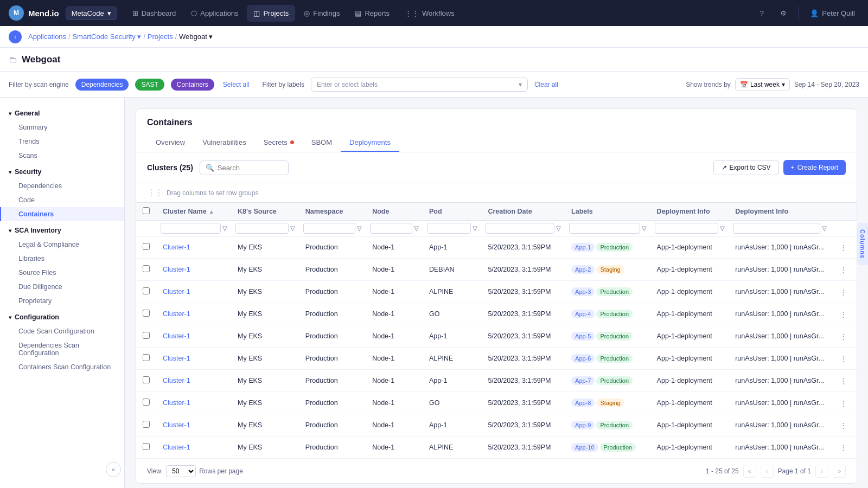 The height and width of the screenshot is (488, 868). Describe the element at coordinates (62, 214) in the screenshot. I see `sidebar-item-containers: Containers` at that location.